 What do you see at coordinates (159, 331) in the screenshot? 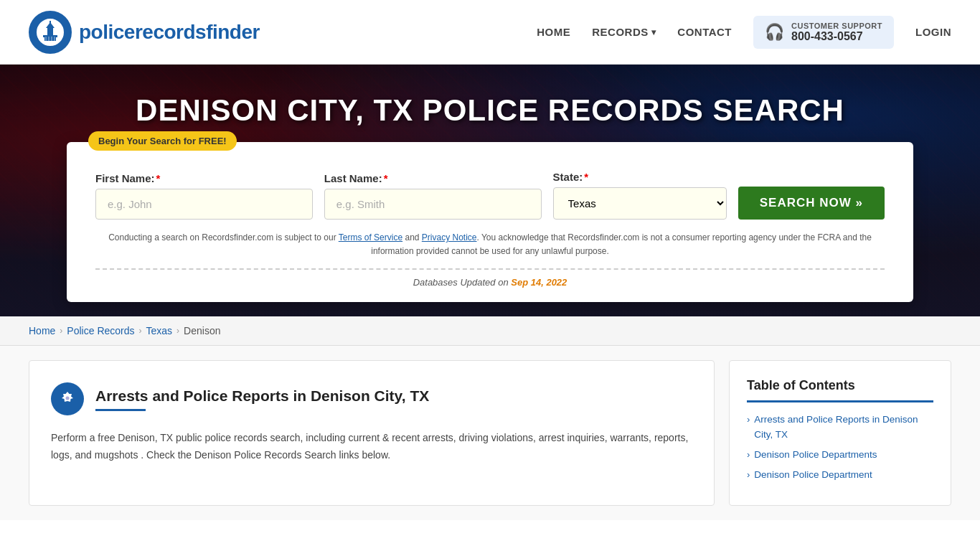
I see `breadcrumb-state: Texas` at bounding box center [159, 331].